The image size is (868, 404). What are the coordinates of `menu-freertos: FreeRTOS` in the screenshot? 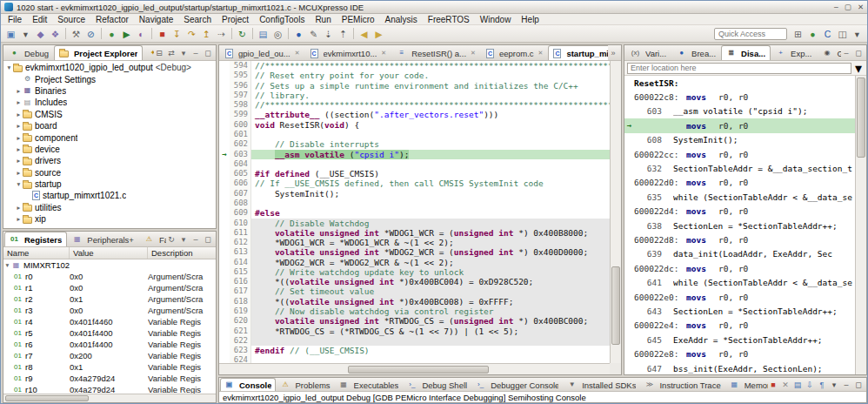 It's located at (449, 19).